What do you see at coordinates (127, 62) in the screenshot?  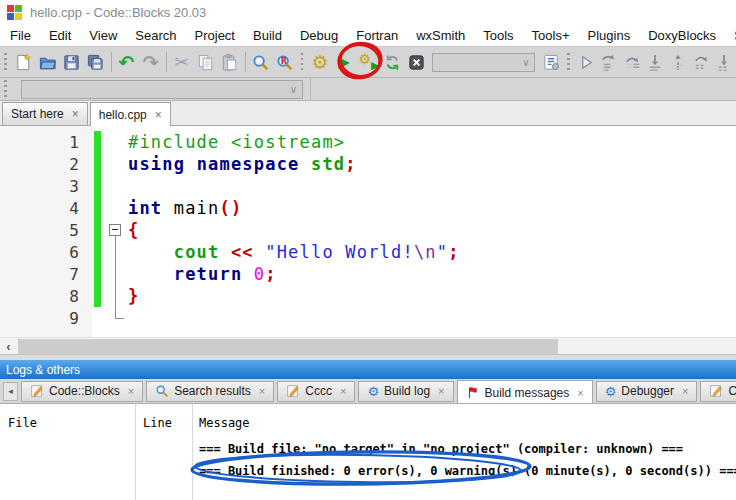 I see `undo-button: ↶` at bounding box center [127, 62].